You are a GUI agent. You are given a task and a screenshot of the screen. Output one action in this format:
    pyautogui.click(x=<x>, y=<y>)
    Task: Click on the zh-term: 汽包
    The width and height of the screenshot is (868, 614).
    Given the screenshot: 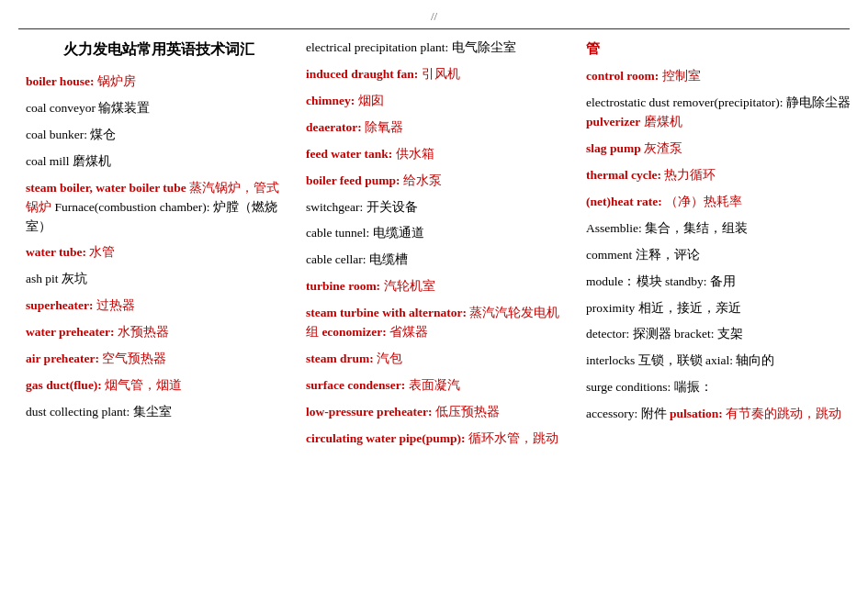 What is the action you would take?
    pyautogui.click(x=389, y=358)
    